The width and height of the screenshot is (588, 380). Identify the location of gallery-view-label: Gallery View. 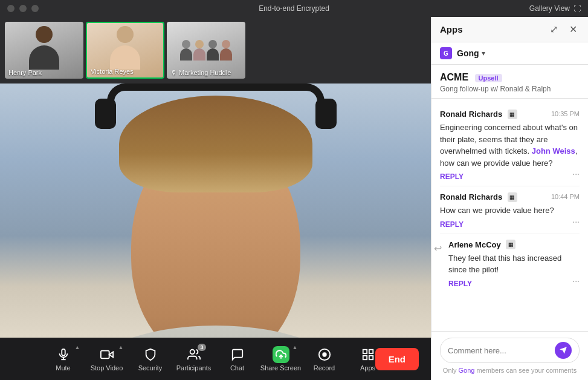
(550, 8).